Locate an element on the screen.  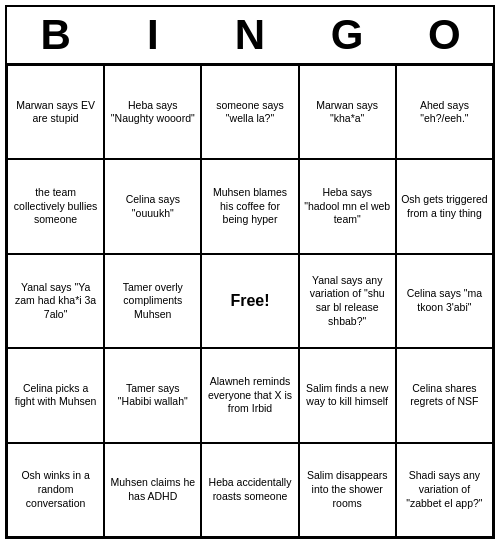
letter-i: I is located at coordinates (153, 35).